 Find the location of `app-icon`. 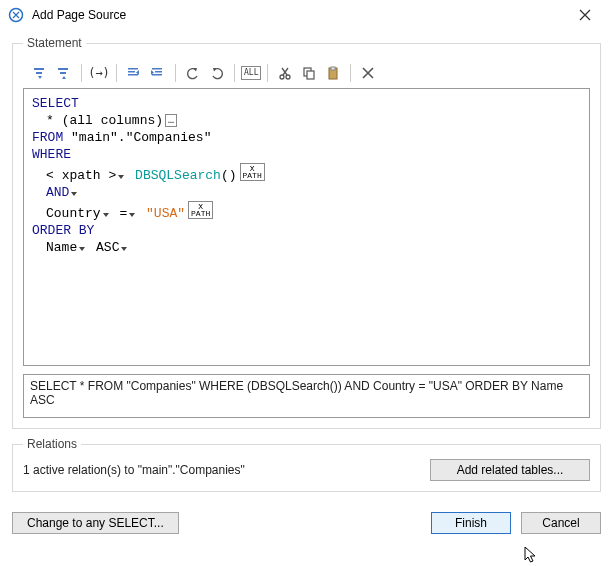

app-icon is located at coordinates (16, 15).